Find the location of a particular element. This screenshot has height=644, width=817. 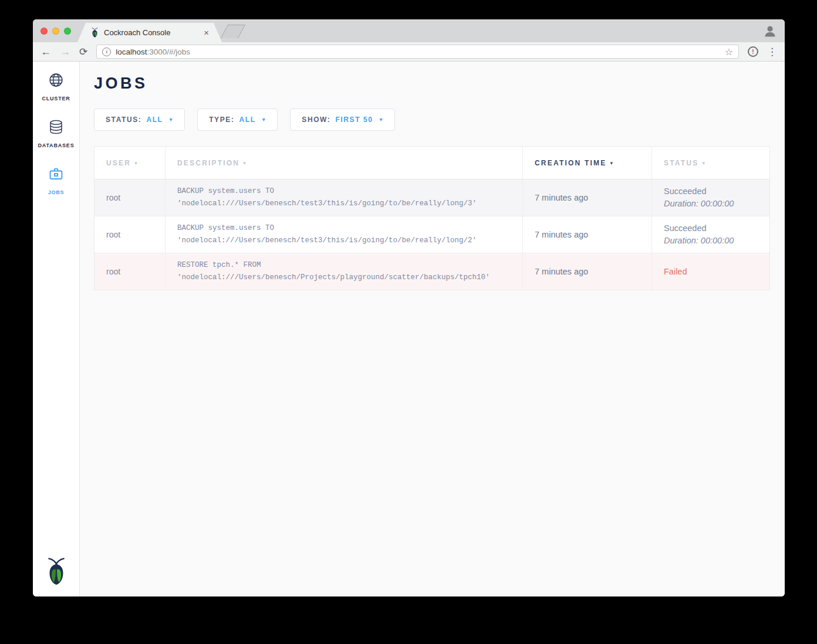

column-header-user: USER▾ is located at coordinates (130, 163).